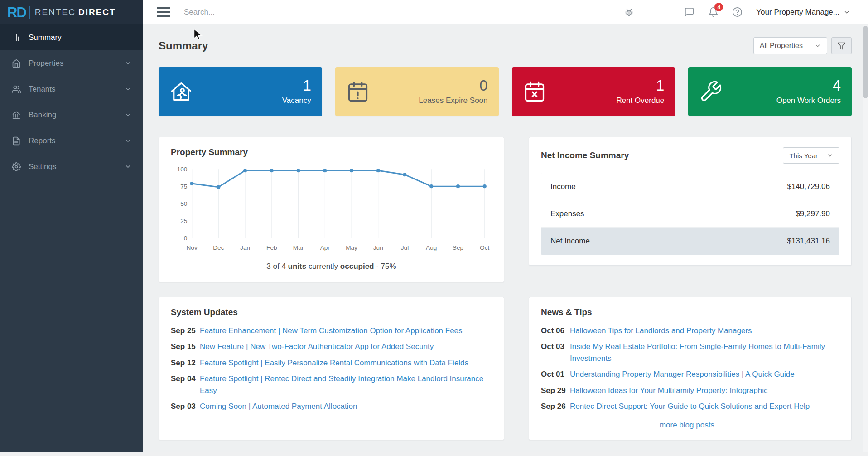 The height and width of the screenshot is (456, 868). What do you see at coordinates (332, 363) in the screenshot?
I see `system-update-item: Sep 12Feature Spotlight | Easily Persona…` at bounding box center [332, 363].